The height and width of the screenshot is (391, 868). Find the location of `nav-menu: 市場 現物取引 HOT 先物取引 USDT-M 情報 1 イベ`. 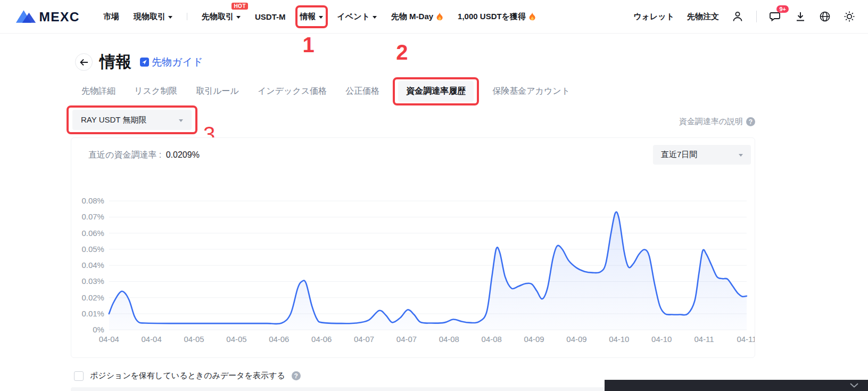

nav-menu: 市場 現物取引 HOT 先物取引 USDT-M 情報 1 イベ is located at coordinates (319, 17).